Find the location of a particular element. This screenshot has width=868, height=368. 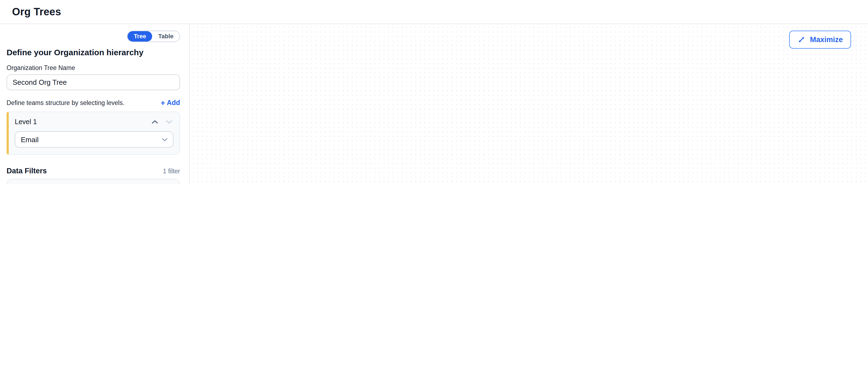

tree-name-label: Organization Tree Name is located at coordinates (93, 68).